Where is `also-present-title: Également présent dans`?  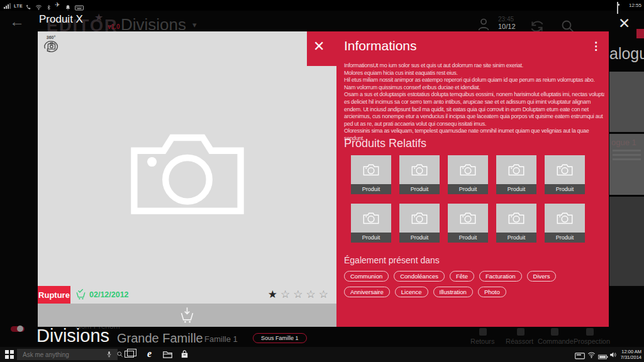
also-present-title: Également présent dans is located at coordinates (392, 260).